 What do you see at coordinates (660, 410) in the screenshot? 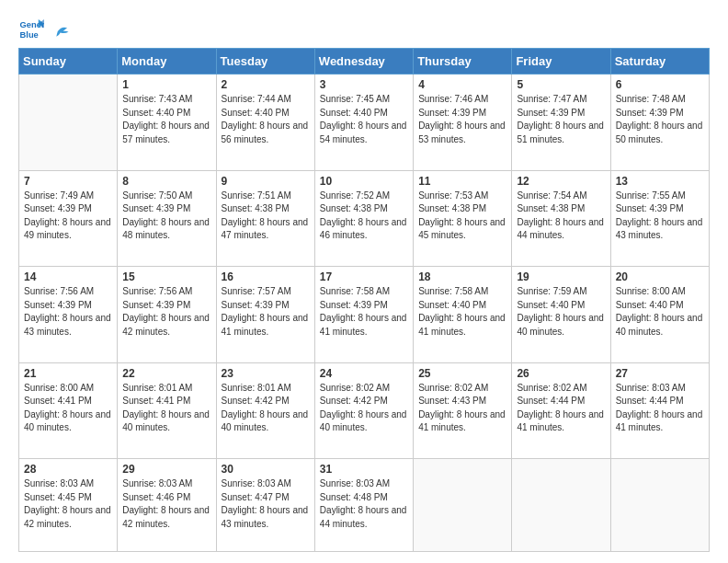
I see `day-cell: 27 Sunrise: 8:03 AM Sunset: 4:44 PM Dayl…` at bounding box center [660, 410].